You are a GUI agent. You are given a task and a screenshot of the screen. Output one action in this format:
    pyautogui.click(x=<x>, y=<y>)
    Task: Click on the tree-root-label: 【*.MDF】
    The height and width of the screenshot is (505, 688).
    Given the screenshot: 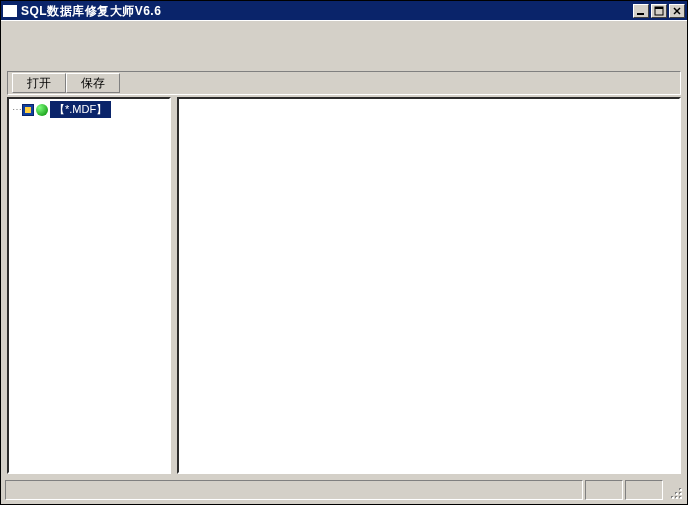 What is the action you would take?
    pyautogui.click(x=80, y=110)
    